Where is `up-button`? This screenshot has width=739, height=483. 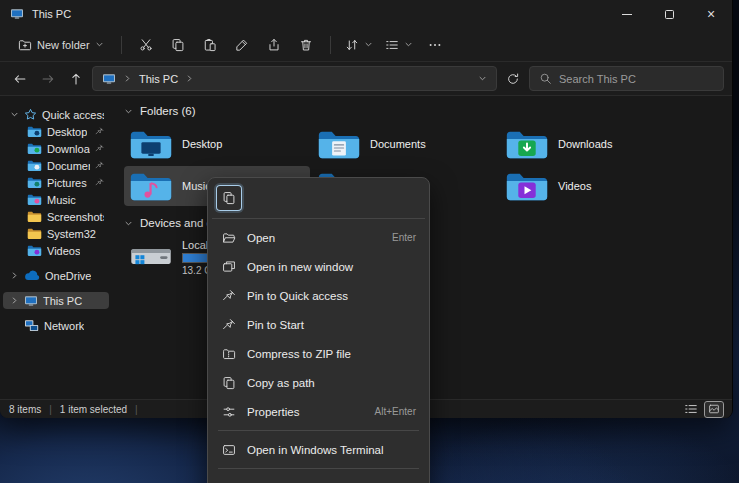
up-button is located at coordinates (76, 79).